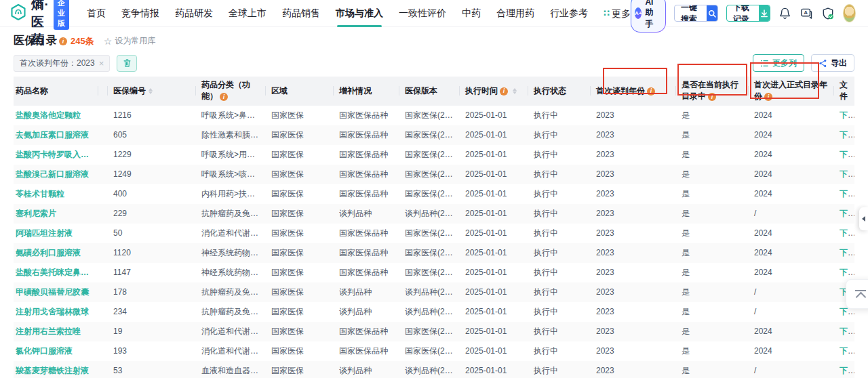 This screenshot has height=378, width=868. Describe the element at coordinates (52, 135) in the screenshot. I see `drug-name-link: 去氨加压素口服溶液` at that location.